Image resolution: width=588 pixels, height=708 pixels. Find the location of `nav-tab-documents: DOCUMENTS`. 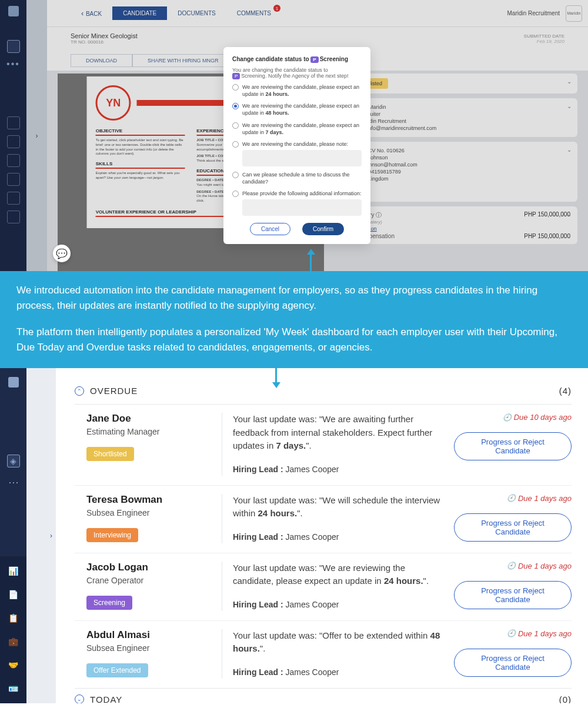

nav-tab-documents: DOCUMENTS is located at coordinates (196, 13).